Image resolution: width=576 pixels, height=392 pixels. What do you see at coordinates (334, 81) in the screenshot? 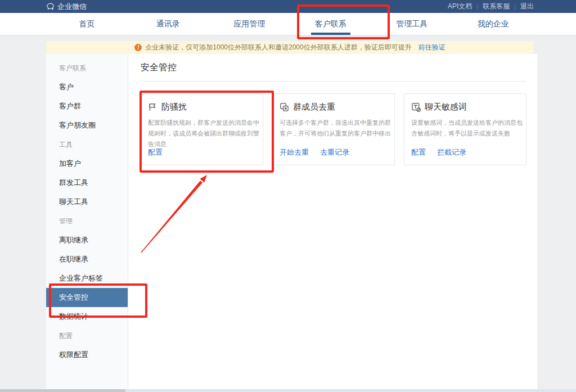
I see `title-divider` at bounding box center [334, 81].